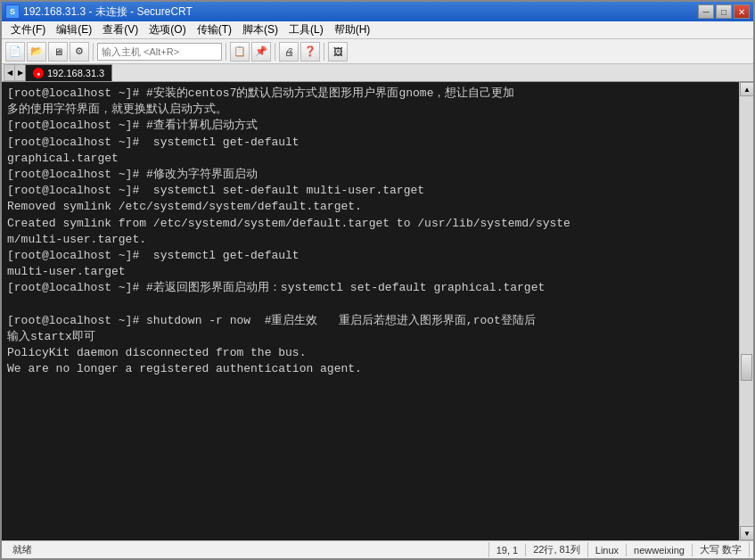 The height and width of the screenshot is (560, 755). What do you see at coordinates (307, 30) in the screenshot?
I see `menu-item-l: 工具(L)` at bounding box center [307, 30].